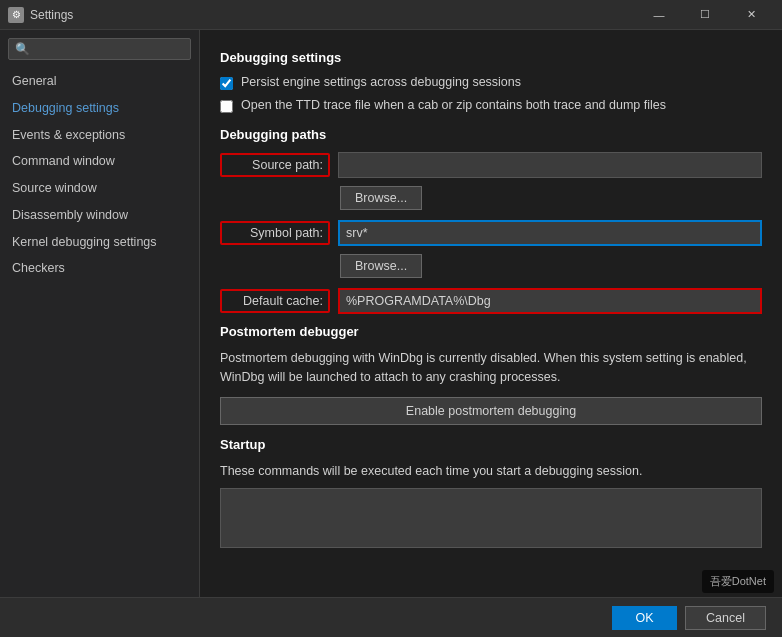  What do you see at coordinates (659, 15) in the screenshot?
I see `minimize-button: —` at bounding box center [659, 15].